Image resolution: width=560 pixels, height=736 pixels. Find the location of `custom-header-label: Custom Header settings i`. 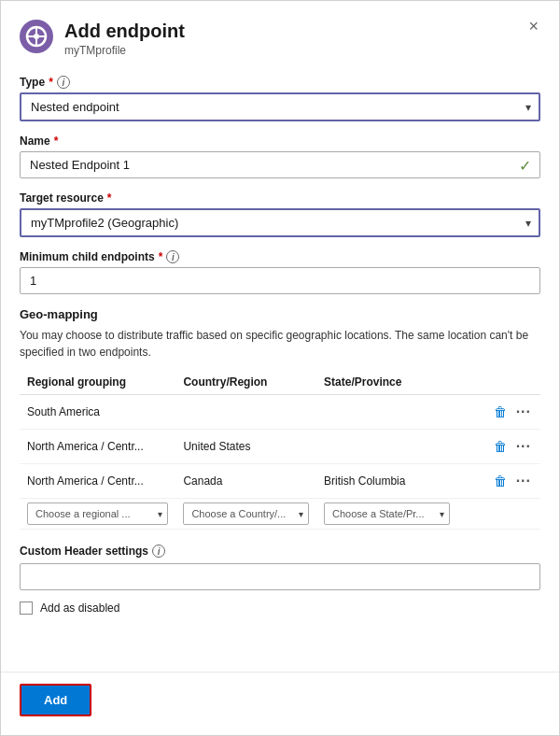

custom-header-label: Custom Header settings i is located at coordinates (280, 551).